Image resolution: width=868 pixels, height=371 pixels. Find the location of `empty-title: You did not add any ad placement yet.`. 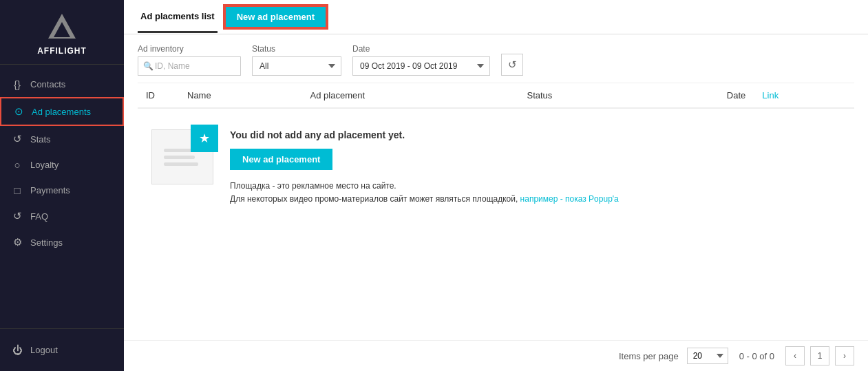

empty-title: You did not add any ad placement yet. is located at coordinates (536, 135).